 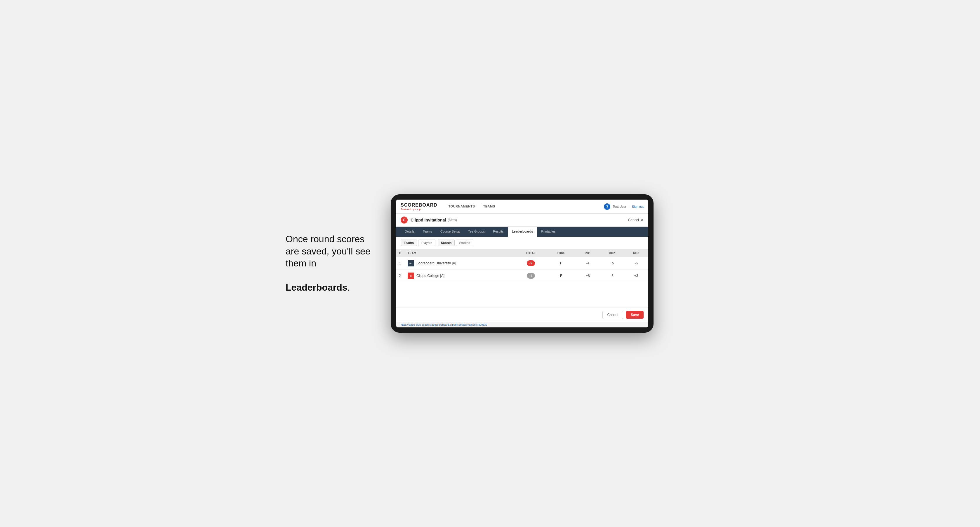 I want to click on rd3-cell-1: -6, so click(x=636, y=263).